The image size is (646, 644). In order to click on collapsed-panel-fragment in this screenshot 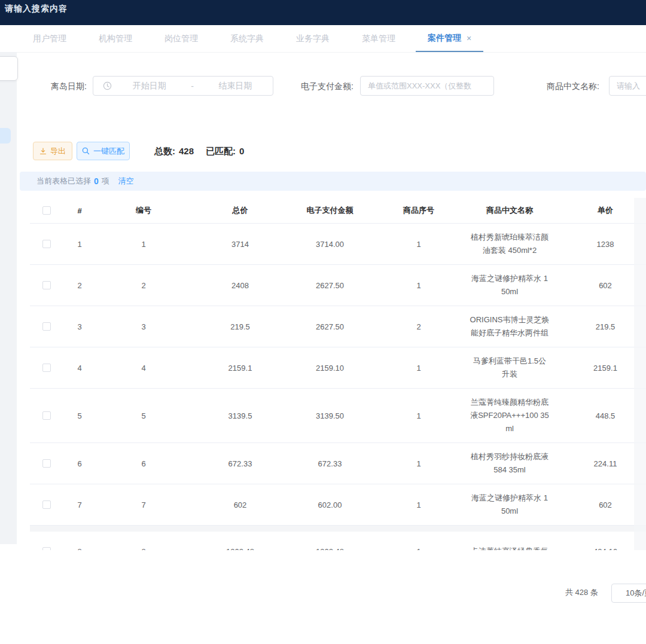, I will do `click(9, 68)`.